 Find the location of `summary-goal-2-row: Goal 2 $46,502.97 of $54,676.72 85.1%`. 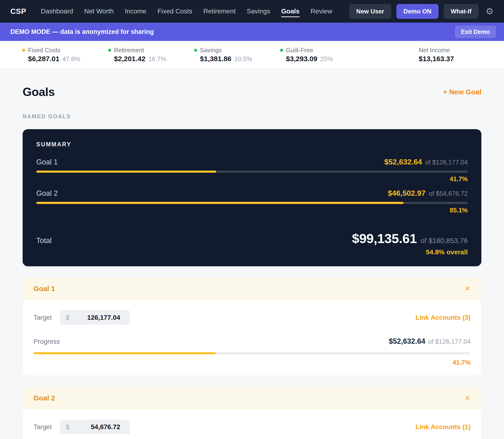

summary-goal-2-row: Goal 2 $46,502.97 of $54,676.72 85.1% is located at coordinates (252, 201).